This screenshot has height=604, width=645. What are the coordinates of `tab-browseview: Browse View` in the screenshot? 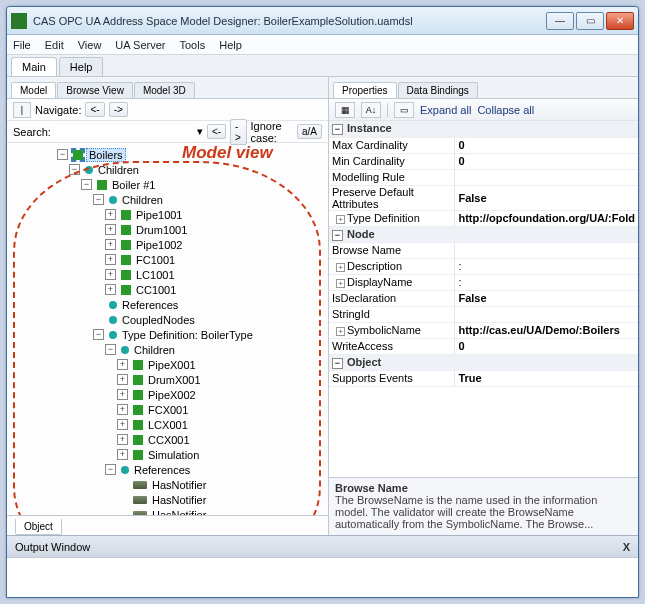 It's located at (95, 90).